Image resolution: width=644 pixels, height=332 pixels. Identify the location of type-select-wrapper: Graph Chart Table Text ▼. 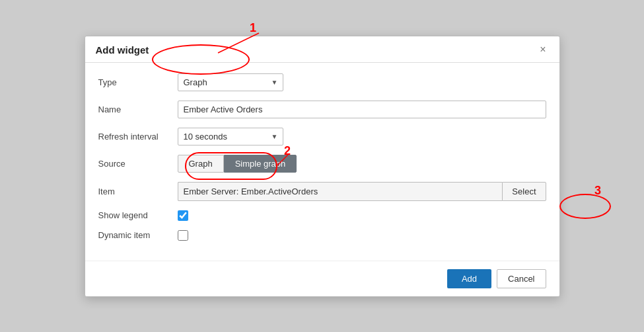
(231, 82).